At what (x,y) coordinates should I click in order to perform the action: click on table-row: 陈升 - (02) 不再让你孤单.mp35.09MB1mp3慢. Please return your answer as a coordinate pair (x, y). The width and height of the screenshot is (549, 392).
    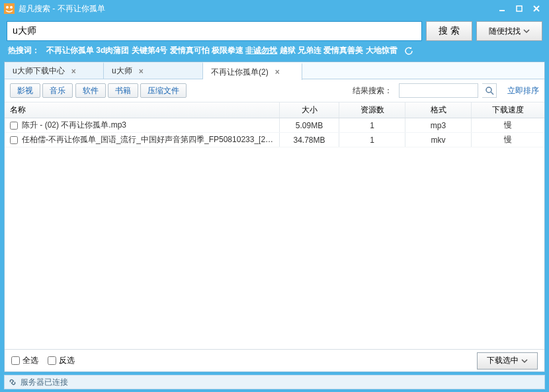
    Looking at the image, I should click on (274, 126).